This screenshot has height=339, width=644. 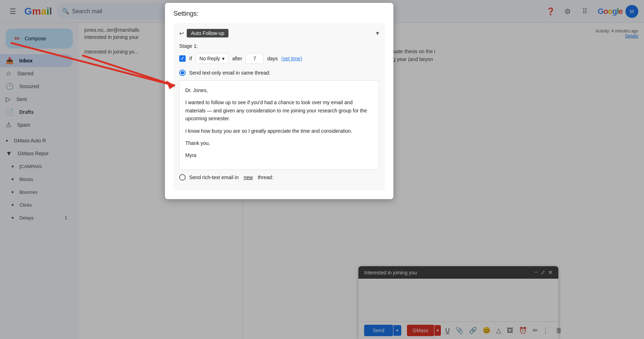 What do you see at coordinates (210, 59) in the screenshot?
I see `condition-value: No Reply` at bounding box center [210, 59].